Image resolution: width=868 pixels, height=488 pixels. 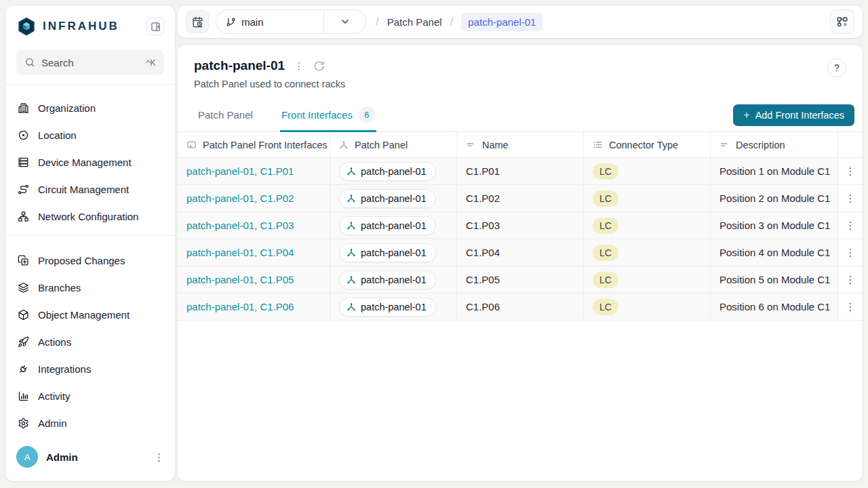 I want to click on user-kebab-icon: ⋮, so click(x=159, y=457).